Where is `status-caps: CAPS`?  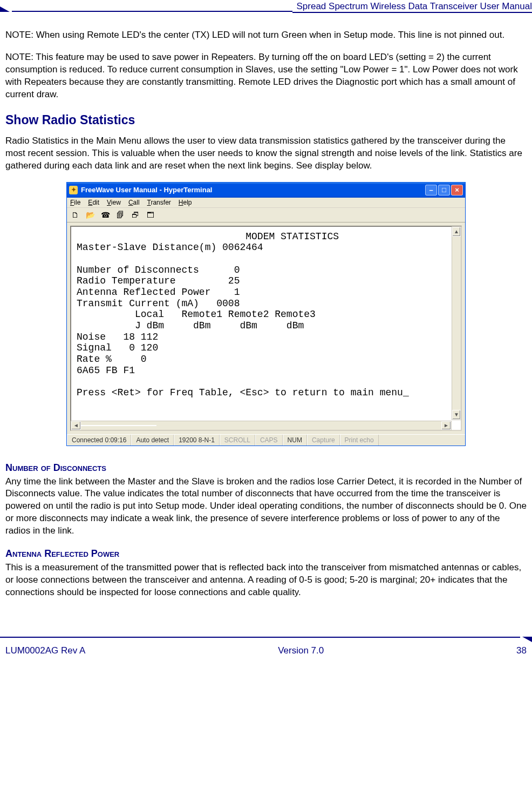 status-caps: CAPS is located at coordinates (269, 440).